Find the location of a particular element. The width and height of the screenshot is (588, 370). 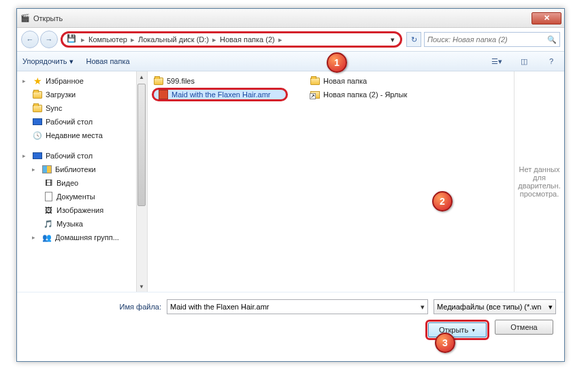

media-file-icon is located at coordinates (163, 95).